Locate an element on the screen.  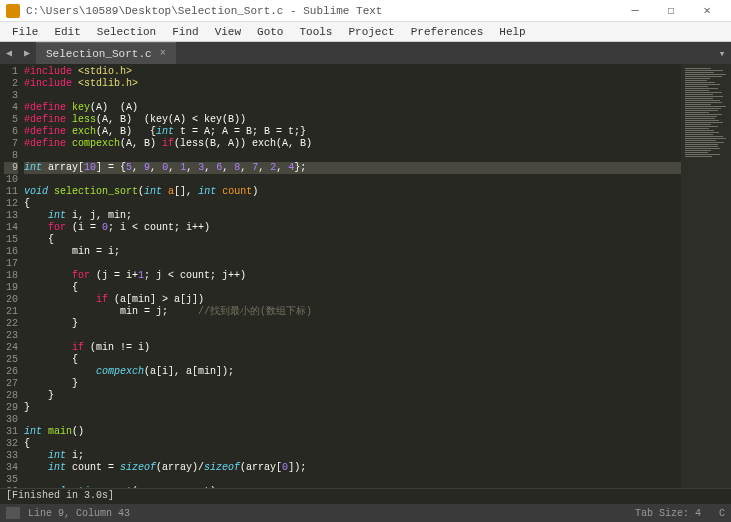
line-number: 3 is located at coordinates (11, 96).